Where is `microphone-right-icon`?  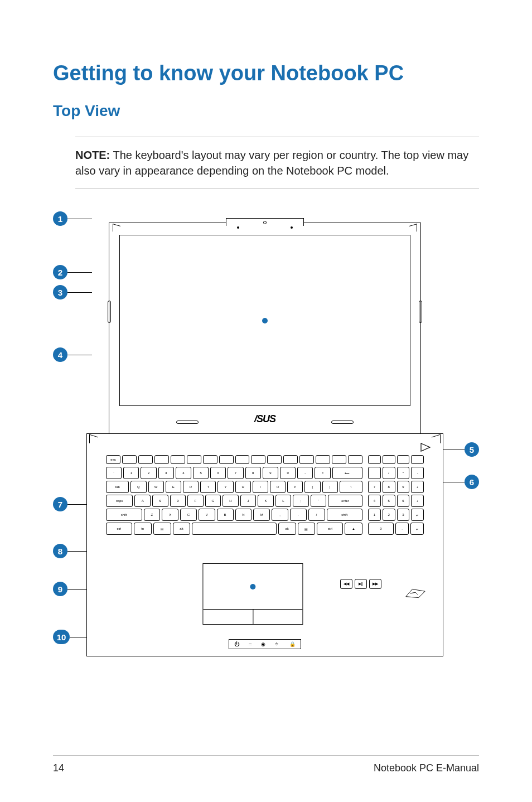 microphone-right-icon is located at coordinates (292, 228).